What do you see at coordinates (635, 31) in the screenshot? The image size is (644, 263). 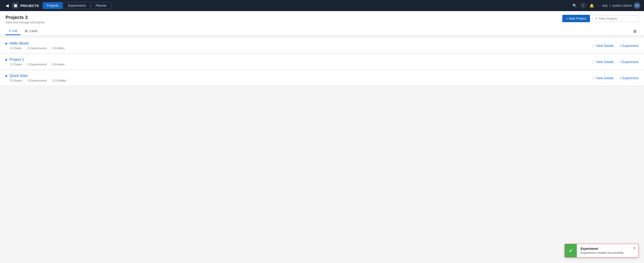 I see `right-panel-icon: ▦` at bounding box center [635, 31].